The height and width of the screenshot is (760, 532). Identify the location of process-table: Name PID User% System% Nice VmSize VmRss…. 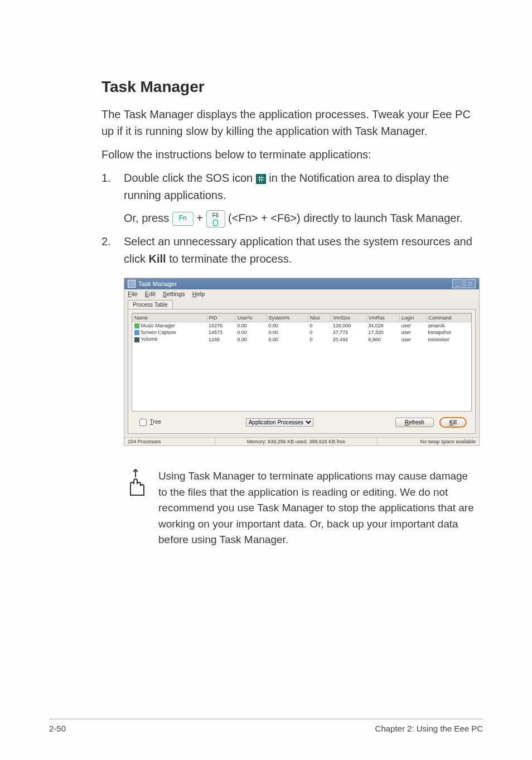
(302, 328).